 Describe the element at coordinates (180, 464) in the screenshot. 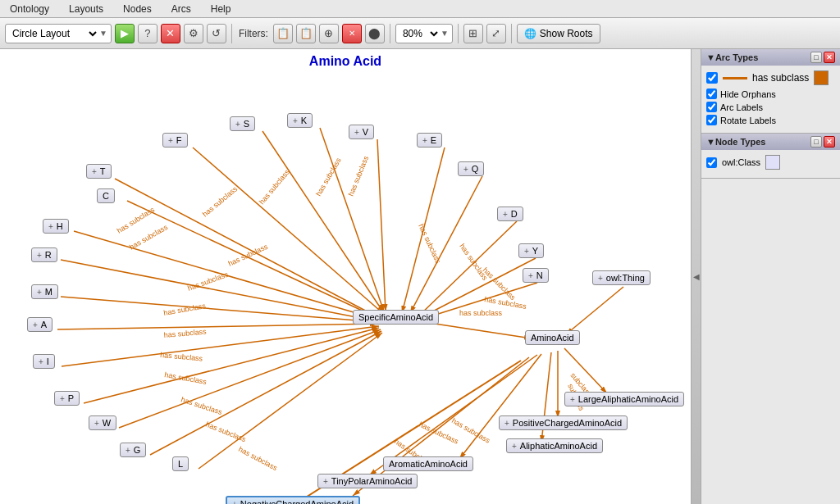

I see `node-L: L` at that location.